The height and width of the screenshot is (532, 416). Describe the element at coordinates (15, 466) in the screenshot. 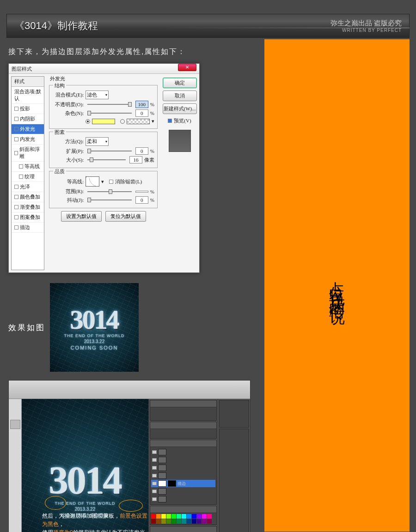

I see `ps-toolbar` at that location.